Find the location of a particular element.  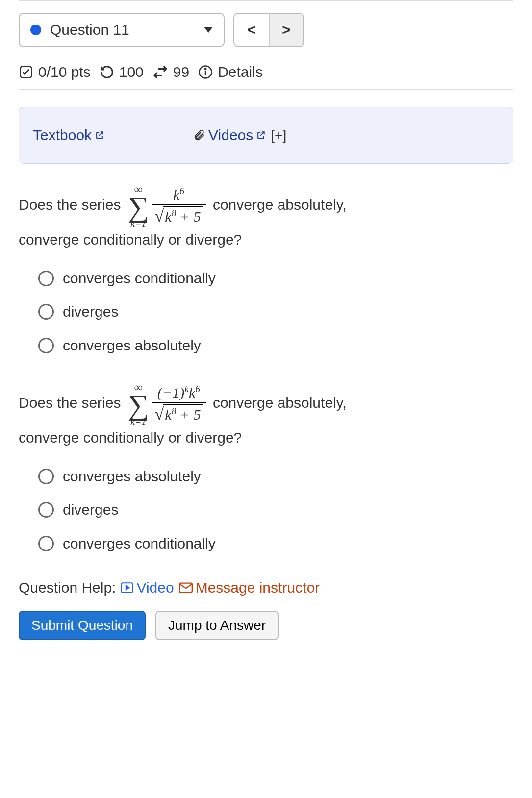

help-video-link: Video is located at coordinates (147, 588).